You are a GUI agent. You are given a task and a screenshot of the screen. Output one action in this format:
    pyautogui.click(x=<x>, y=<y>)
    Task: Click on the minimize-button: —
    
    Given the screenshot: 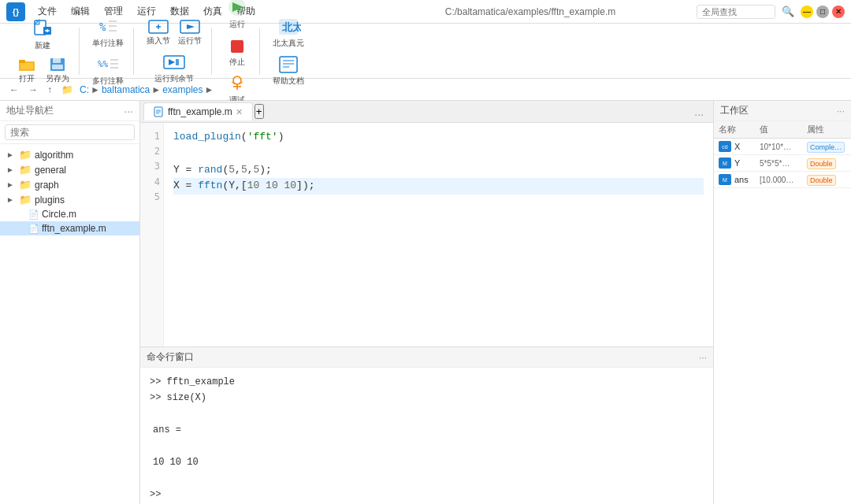 What is the action you would take?
    pyautogui.click(x=807, y=12)
    